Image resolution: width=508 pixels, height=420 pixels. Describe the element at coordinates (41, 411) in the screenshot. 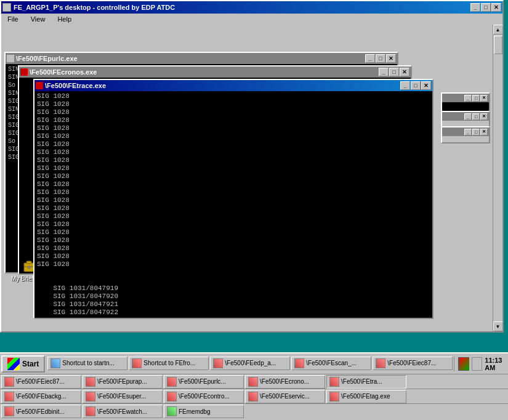

I see `taskbar-btn-fedbinit: \Fe500\FEdbinit...` at that location.